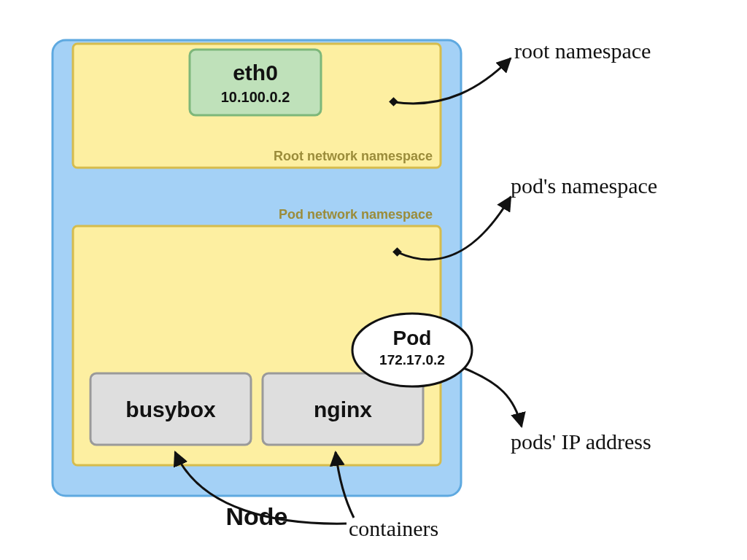 The height and width of the screenshot is (560, 747). What do you see at coordinates (353, 156) in the screenshot?
I see `root-namespace-label: Root network namespace` at bounding box center [353, 156].